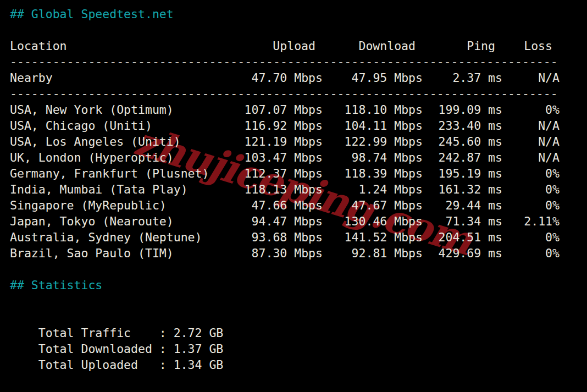 The image size is (587, 392). What do you see at coordinates (268, 110) in the screenshot?
I see `cell-upload: 107.07 Mbps` at bounding box center [268, 110].